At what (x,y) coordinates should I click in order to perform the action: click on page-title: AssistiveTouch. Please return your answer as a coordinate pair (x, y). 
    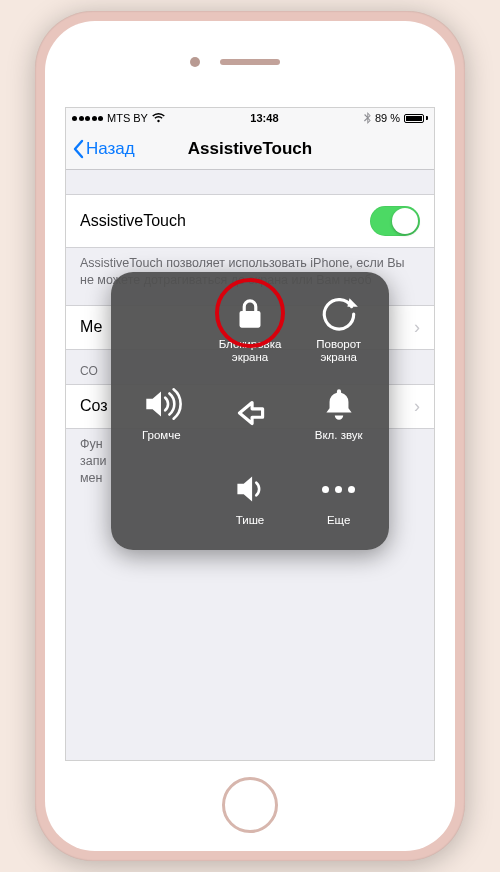
    Looking at the image, I should click on (250, 149).